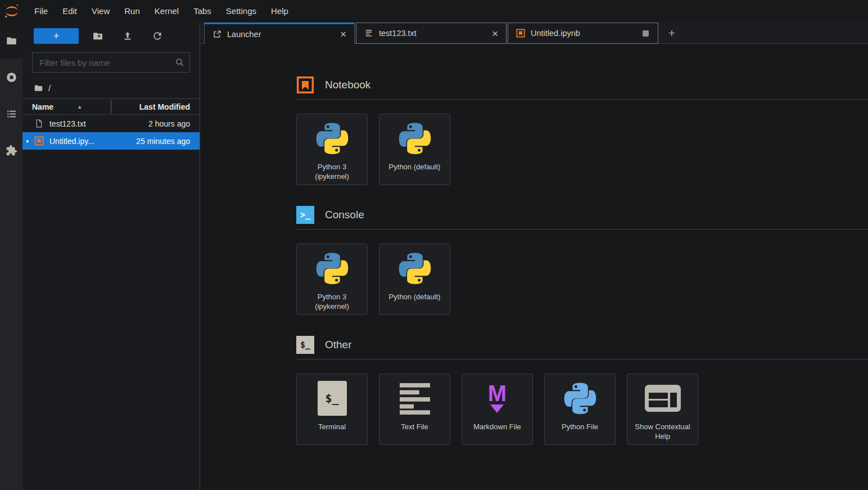 The image size is (868, 490). I want to click on breadcrumb-root: /, so click(49, 88).